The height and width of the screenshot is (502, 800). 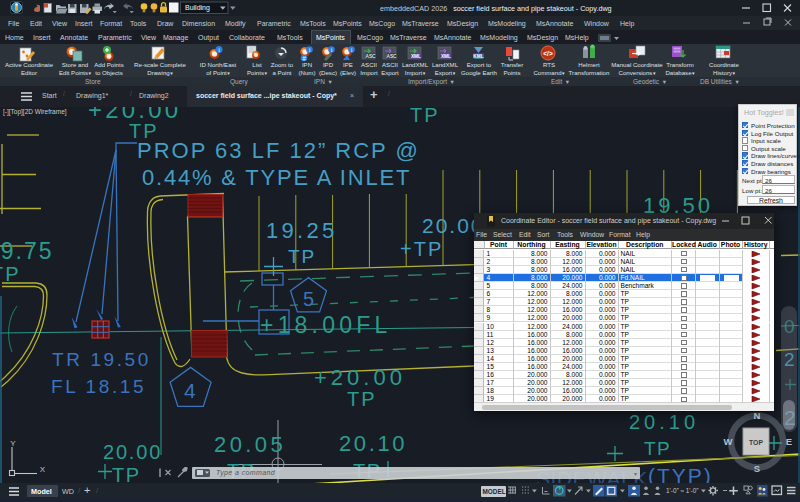 What do you see at coordinates (250, 444) in the screenshot?
I see `svg-text: 20.05` at bounding box center [250, 444].